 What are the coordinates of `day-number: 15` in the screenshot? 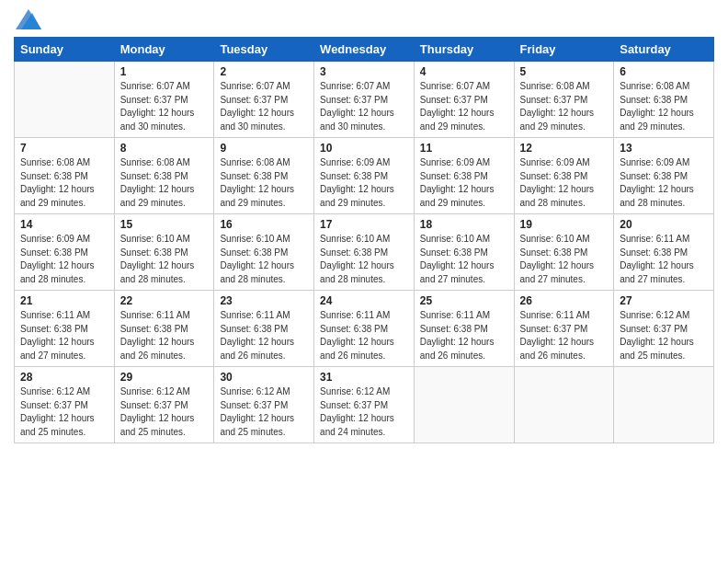 It's located at (165, 224).